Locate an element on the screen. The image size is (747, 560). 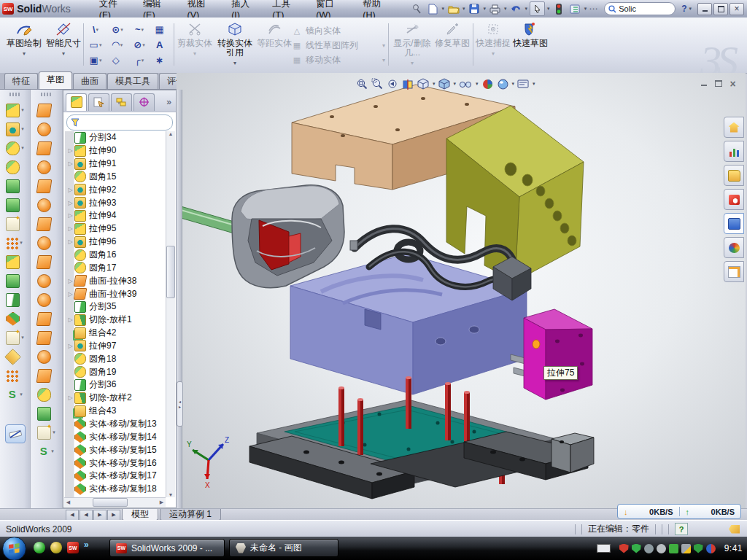
swept-boss-icon: ▾ is located at coordinates (15, 167).